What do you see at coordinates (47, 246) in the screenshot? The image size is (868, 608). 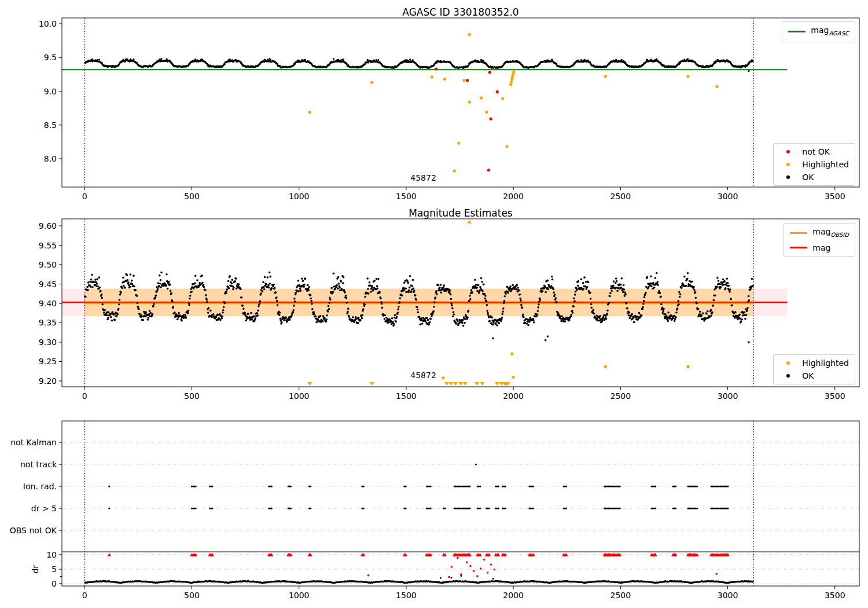 I see `svg-text: 9.55` at bounding box center [47, 246].